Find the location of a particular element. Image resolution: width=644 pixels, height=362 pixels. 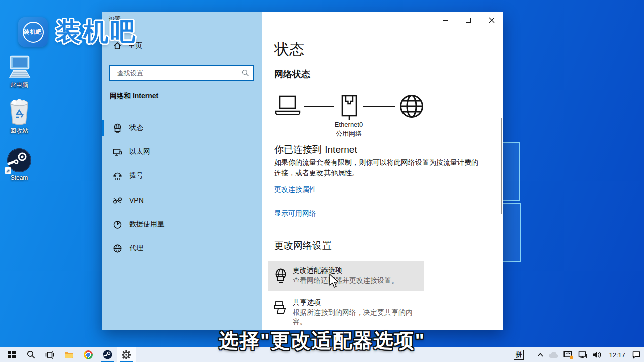

link-change-connection-properties: 更改连接属性 is located at coordinates (295, 190).